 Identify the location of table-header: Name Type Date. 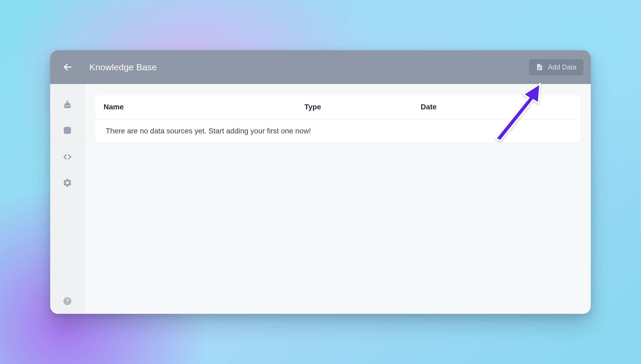
(338, 107).